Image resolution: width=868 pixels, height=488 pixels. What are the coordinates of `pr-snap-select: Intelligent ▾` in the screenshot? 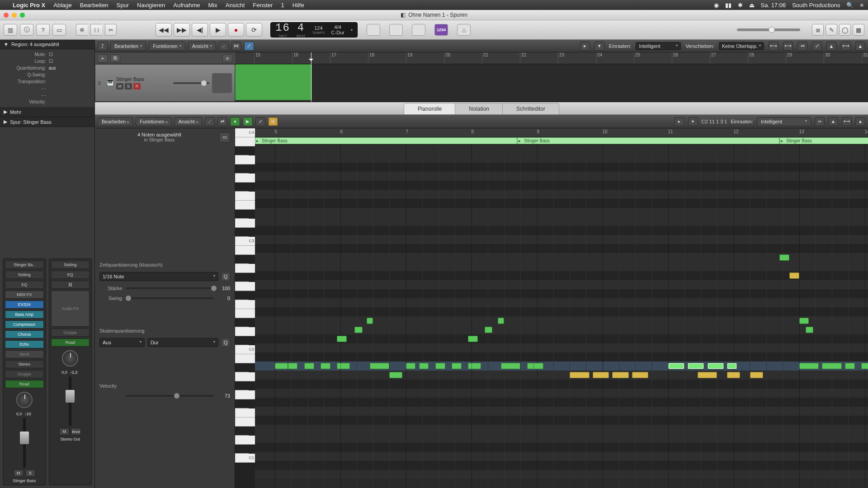 It's located at (784, 122).